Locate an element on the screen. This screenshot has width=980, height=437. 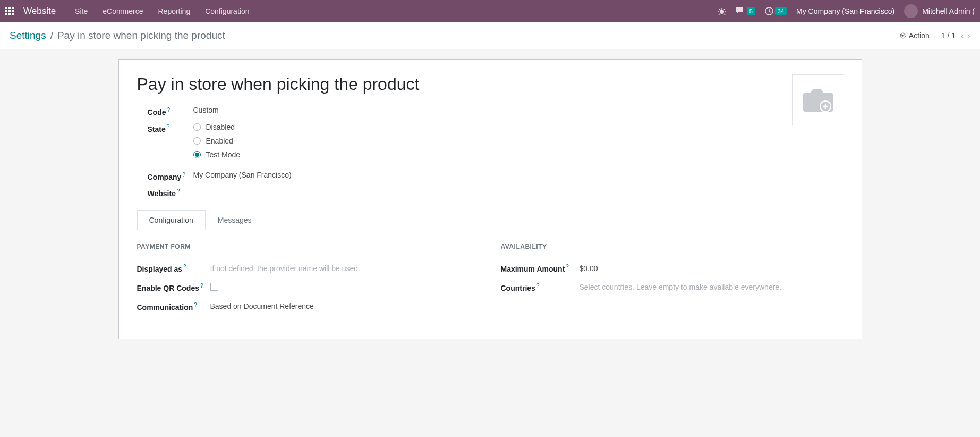
state-label: State? is located at coordinates (171, 128).